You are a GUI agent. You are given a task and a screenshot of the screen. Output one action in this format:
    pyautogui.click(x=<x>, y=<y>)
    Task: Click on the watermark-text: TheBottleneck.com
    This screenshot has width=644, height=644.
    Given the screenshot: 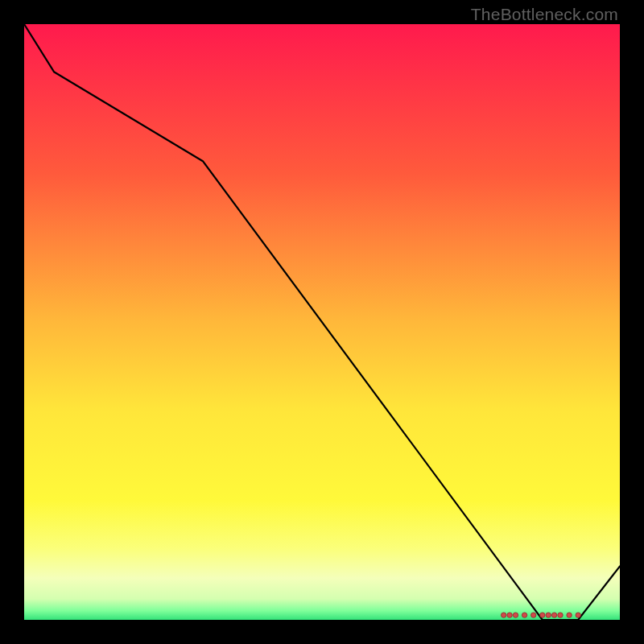 What is the action you would take?
    pyautogui.click(x=544, y=14)
    